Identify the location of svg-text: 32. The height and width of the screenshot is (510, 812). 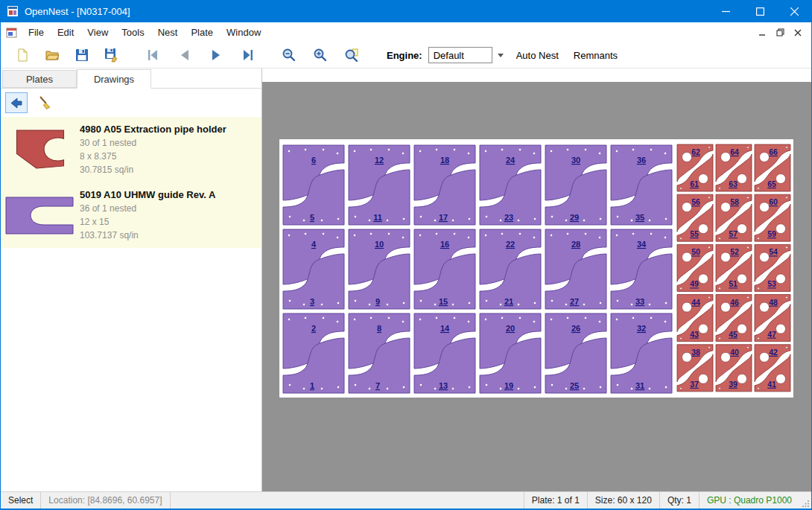
(641, 328).